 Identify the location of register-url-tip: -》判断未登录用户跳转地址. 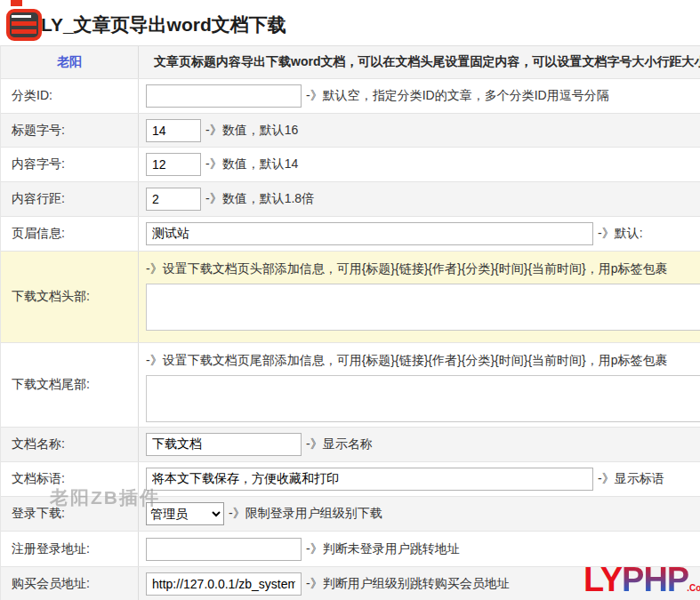
(382, 549).